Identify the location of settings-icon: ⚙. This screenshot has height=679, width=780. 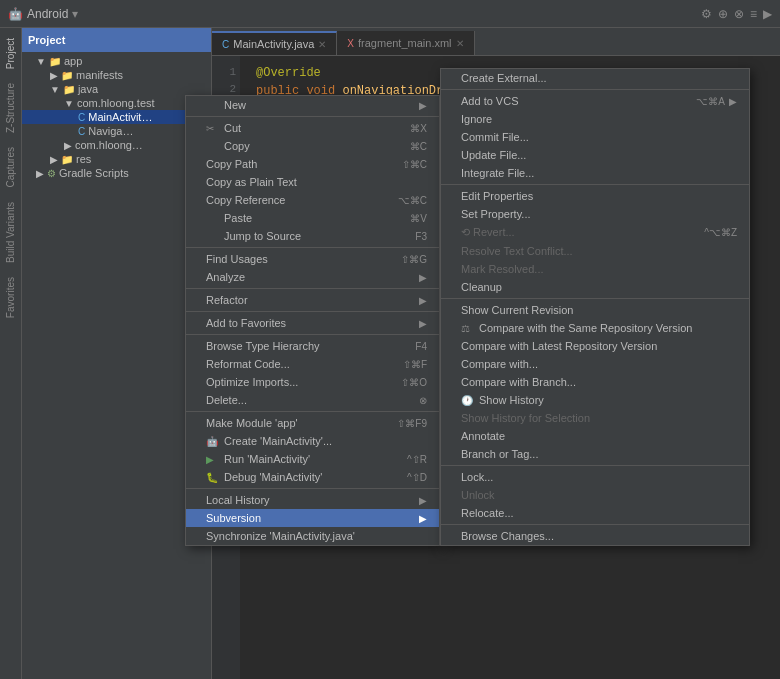
(706, 14).